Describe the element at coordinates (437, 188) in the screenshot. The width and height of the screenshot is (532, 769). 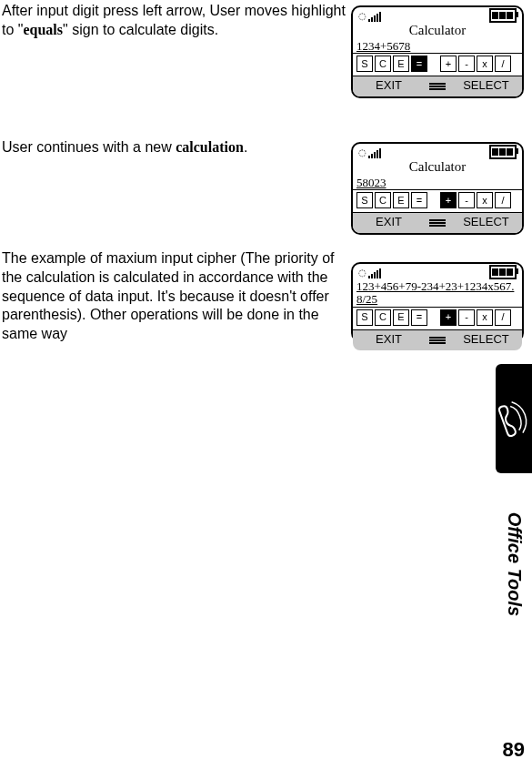
I see `calculator-screen-2: ◌ Calculator 58023 S C E = + - x / EXIT …` at that location.